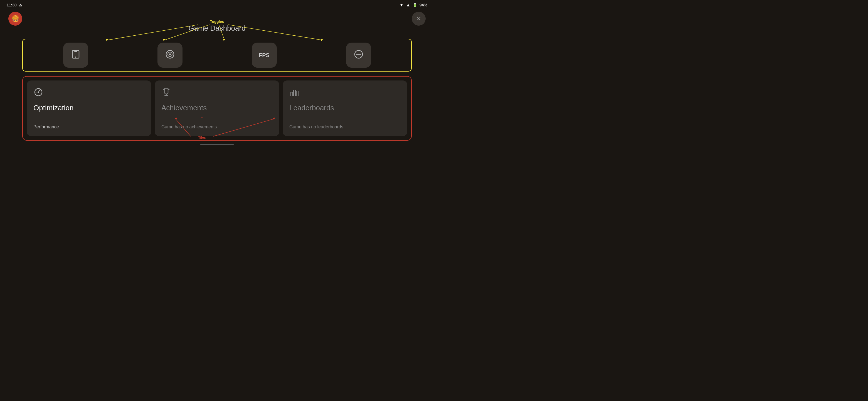  Describe the element at coordinates (423, 5) in the screenshot. I see `battery-percentage: 94%` at that location.